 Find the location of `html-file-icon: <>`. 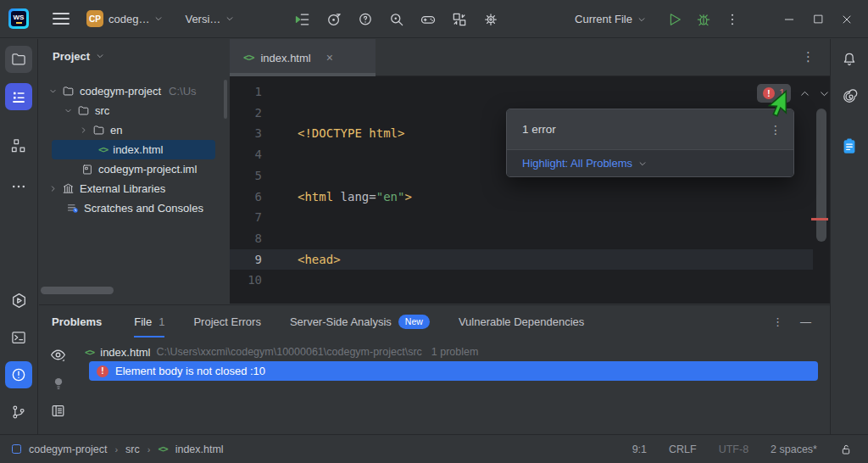

html-file-icon: <> is located at coordinates (103, 149).